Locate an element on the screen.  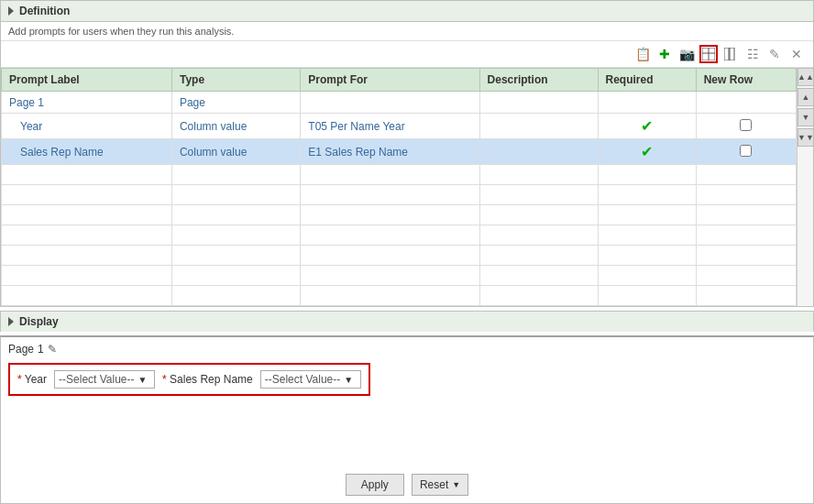
col-header-prompt-for: Prompt For is located at coordinates (390, 81).